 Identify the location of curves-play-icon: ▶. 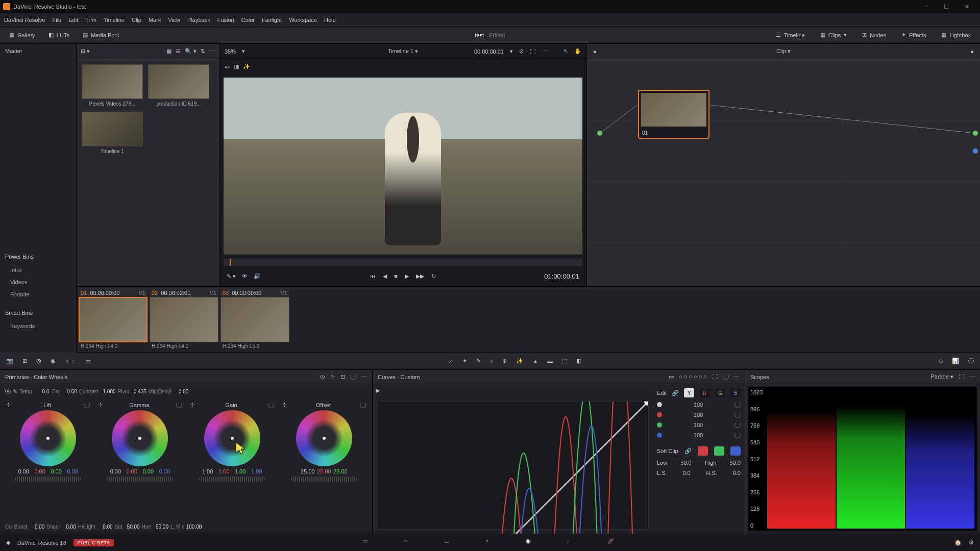
(512, 391).